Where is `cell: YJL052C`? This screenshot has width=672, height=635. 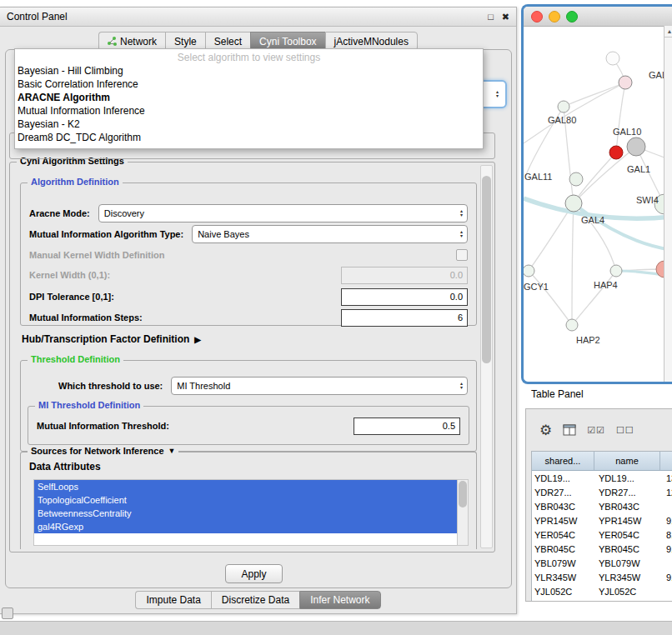
cell: YJL052C is located at coordinates (564, 592).